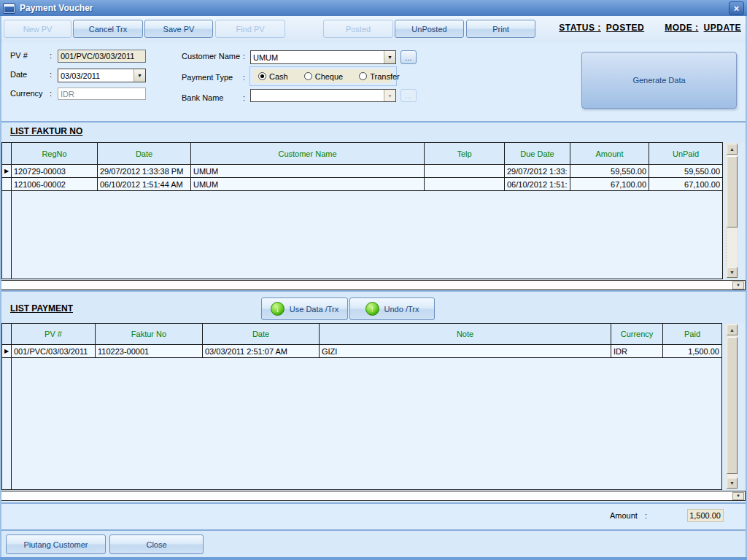  What do you see at coordinates (374, 559) in the screenshot?
I see `window-bottom-border` at bounding box center [374, 559].